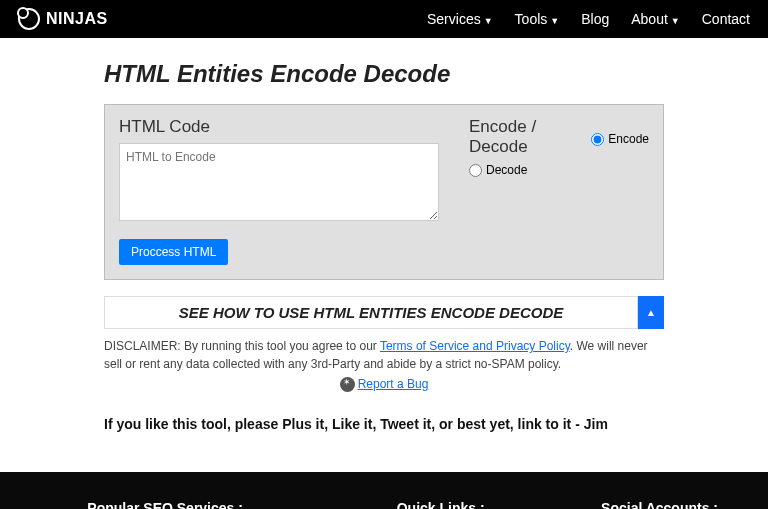  I want to click on footer-col-services: Popular SEO Services : Link Building Ser…, so click(165, 504).